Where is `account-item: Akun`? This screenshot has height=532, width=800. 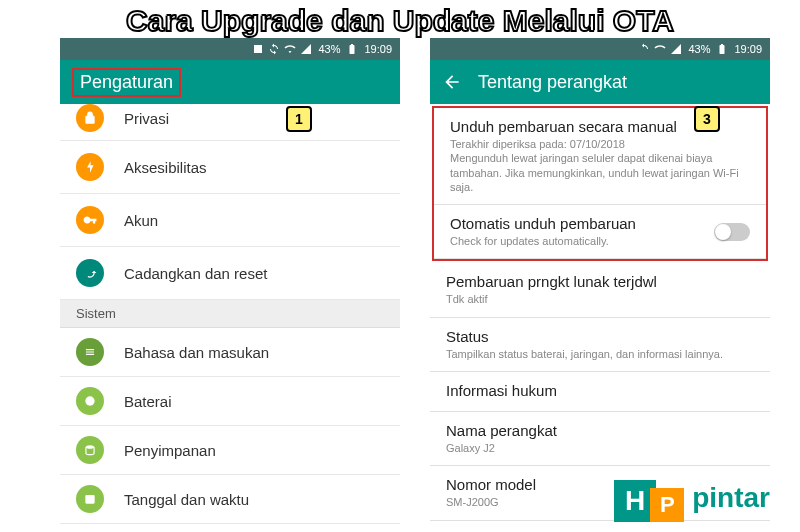 account-item: Akun is located at coordinates (230, 220).